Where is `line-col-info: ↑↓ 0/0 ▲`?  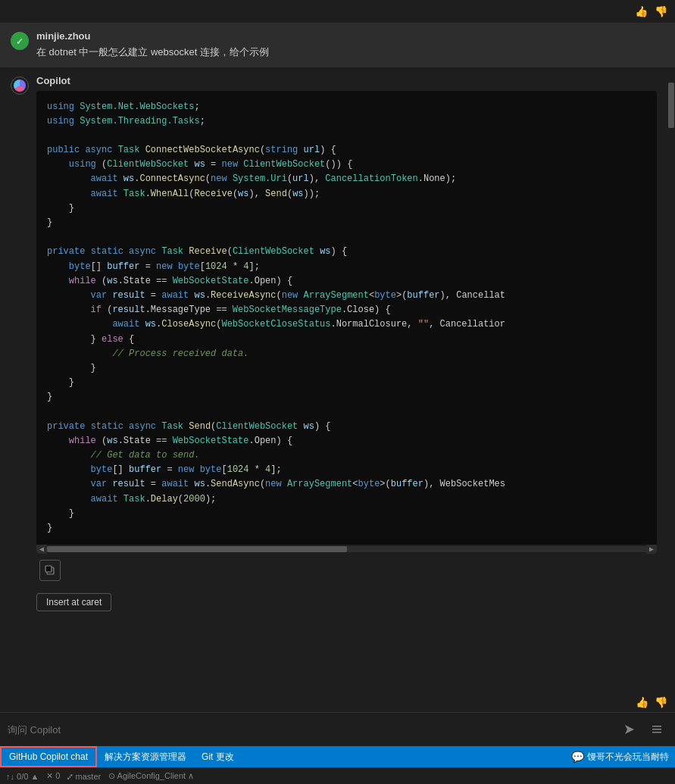
line-col-info: ↑↓ 0/0 ▲ is located at coordinates (23, 776).